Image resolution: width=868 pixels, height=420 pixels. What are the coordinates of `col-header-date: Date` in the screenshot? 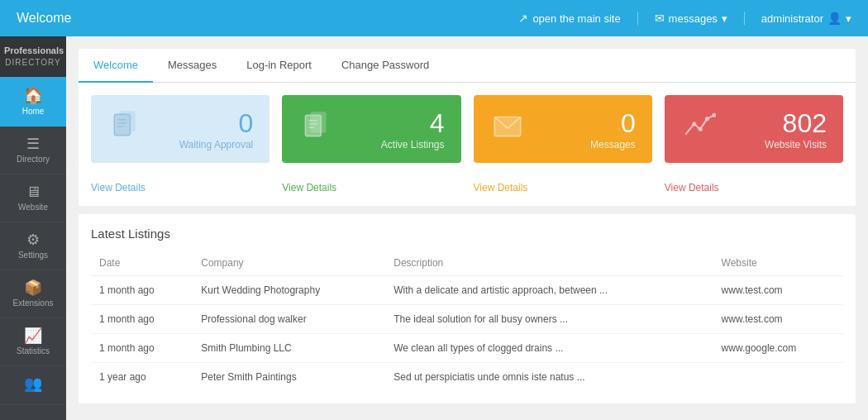 It's located at (142, 263).